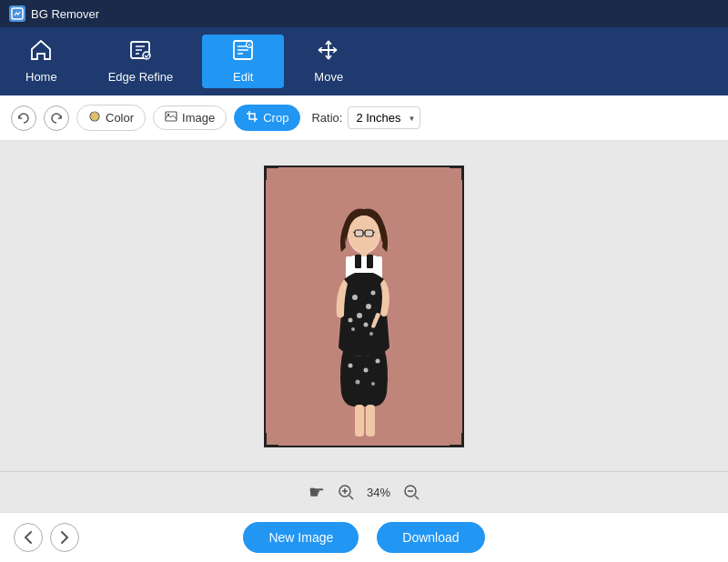  I want to click on color-icon, so click(95, 118).